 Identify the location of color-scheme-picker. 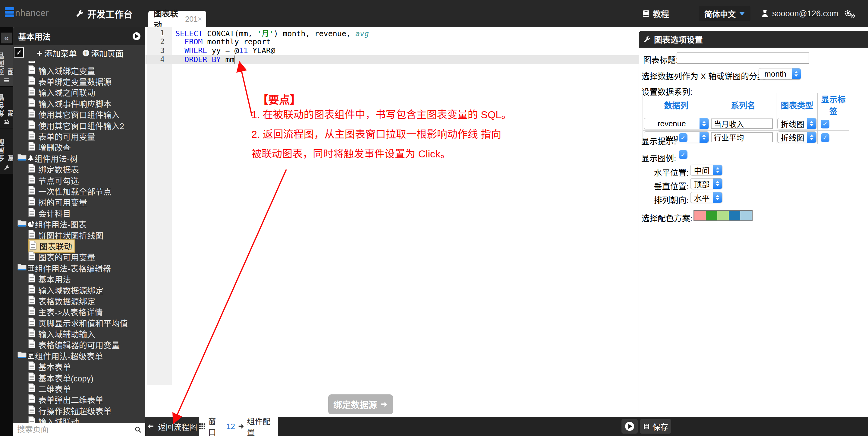
(723, 216).